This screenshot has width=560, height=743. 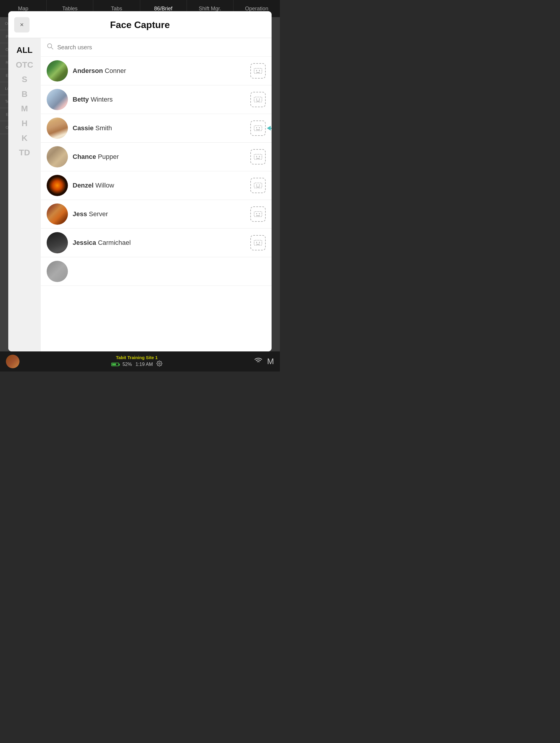 What do you see at coordinates (140, 25) in the screenshot?
I see `modal-header: × Face Capture` at bounding box center [140, 25].